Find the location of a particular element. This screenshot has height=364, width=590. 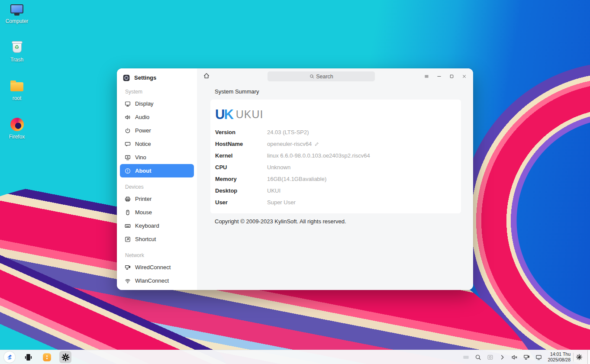

sidebar-item-label: WiredConnect is located at coordinates (153, 267).